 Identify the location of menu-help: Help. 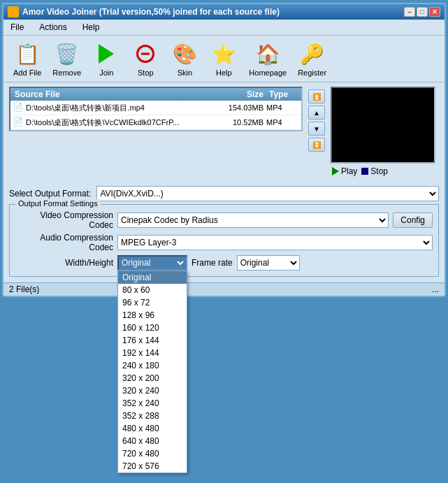
(91, 27).